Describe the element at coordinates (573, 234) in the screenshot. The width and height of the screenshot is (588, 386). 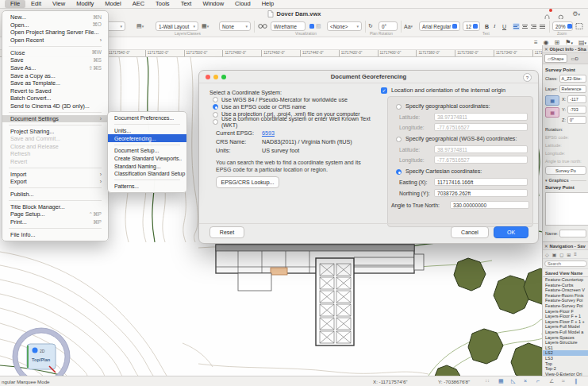
I see `name-field` at that location.